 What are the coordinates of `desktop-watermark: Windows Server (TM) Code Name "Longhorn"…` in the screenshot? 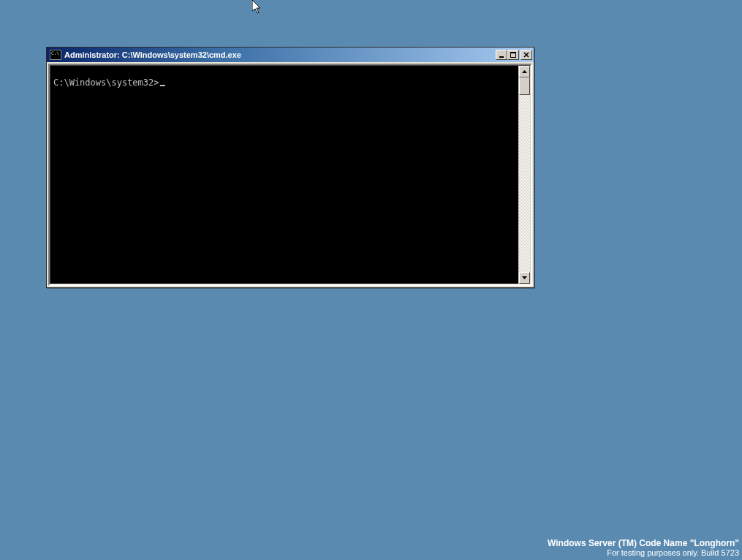 It's located at (643, 548).